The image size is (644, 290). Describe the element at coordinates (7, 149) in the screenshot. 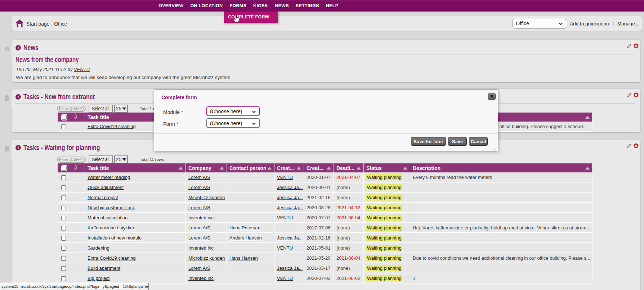

I see `clipboard-tab-icon` at that location.